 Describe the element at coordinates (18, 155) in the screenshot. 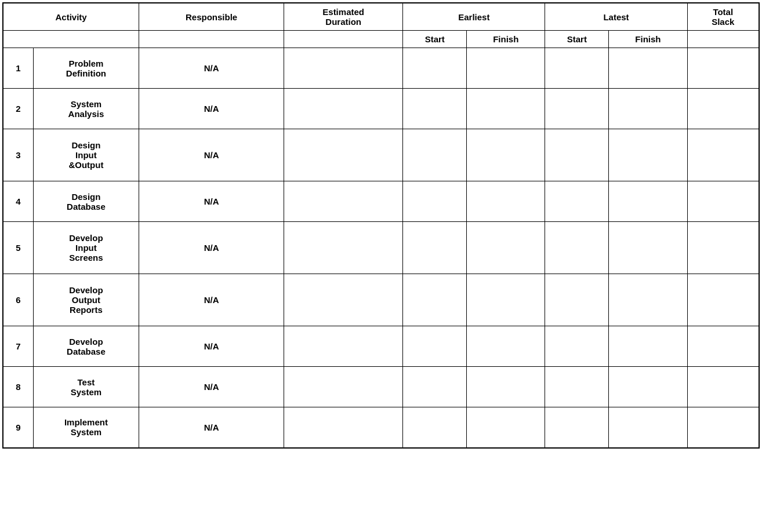

I see `row-num: 3` at that location.